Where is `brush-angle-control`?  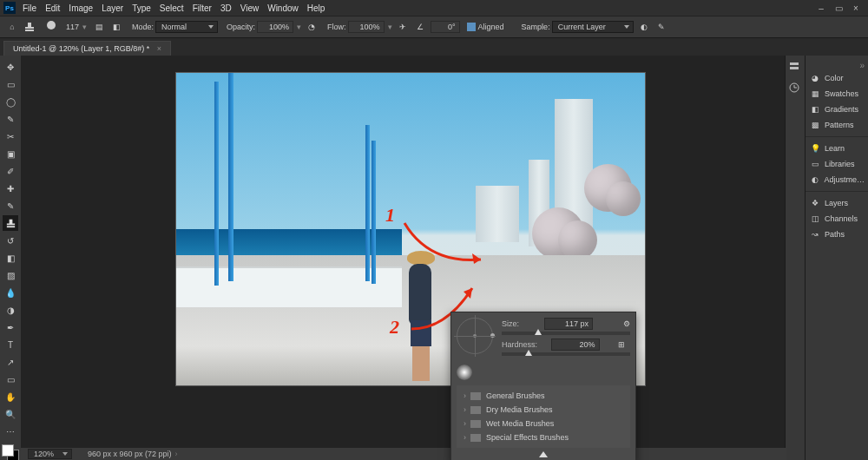 brush-angle-control is located at coordinates (475, 336).